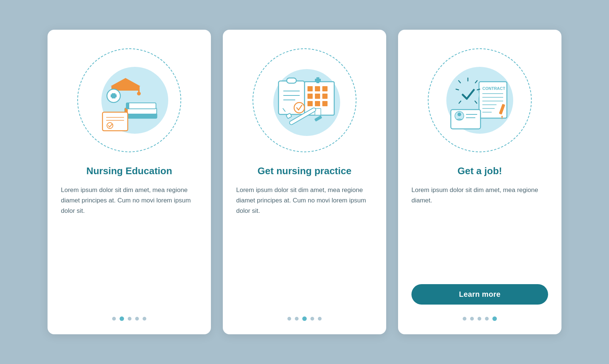  I want to click on svg-text: CONTRACT, so click(494, 88).